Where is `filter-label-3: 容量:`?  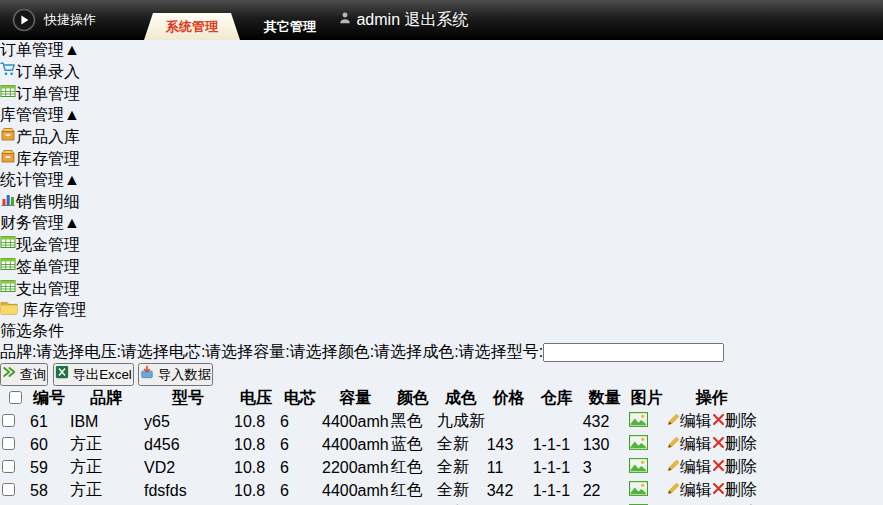 filter-label-3: 容量: is located at coordinates (271, 352).